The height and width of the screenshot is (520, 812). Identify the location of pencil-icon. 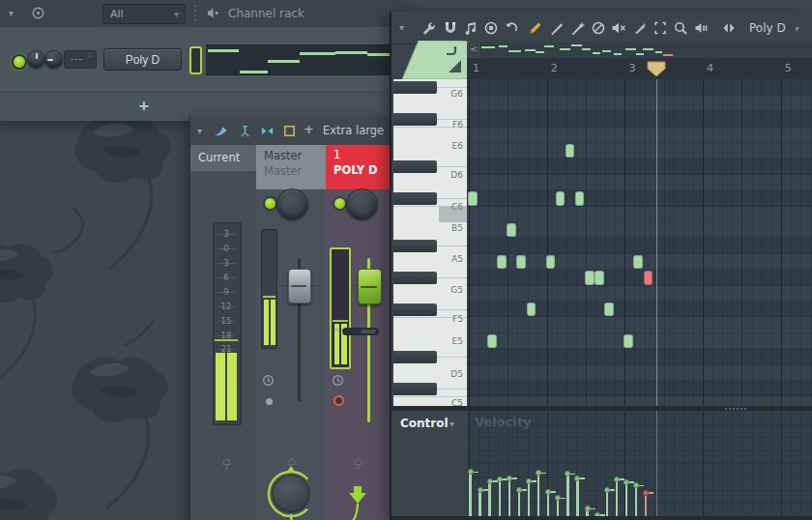
(536, 28).